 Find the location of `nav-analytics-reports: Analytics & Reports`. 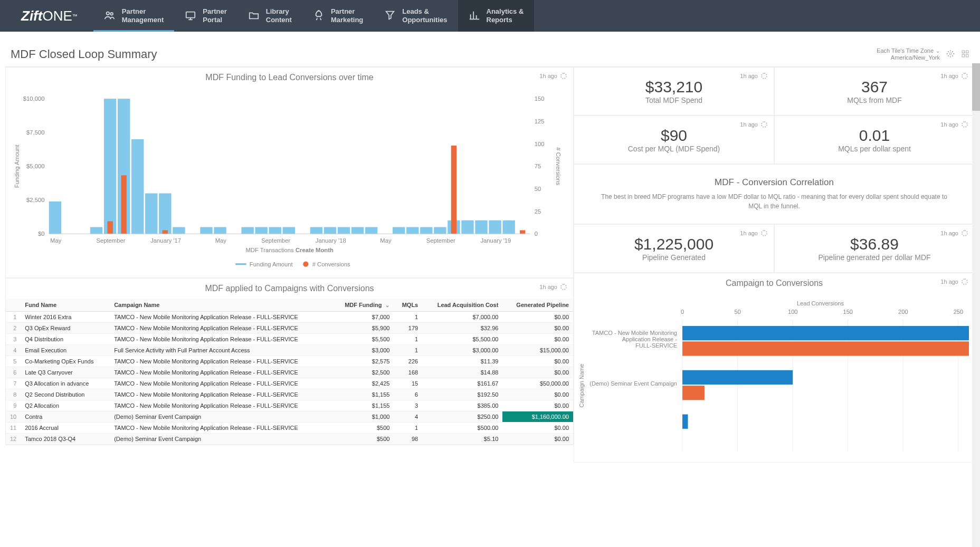

nav-analytics-reports: Analytics & Reports is located at coordinates (496, 16).